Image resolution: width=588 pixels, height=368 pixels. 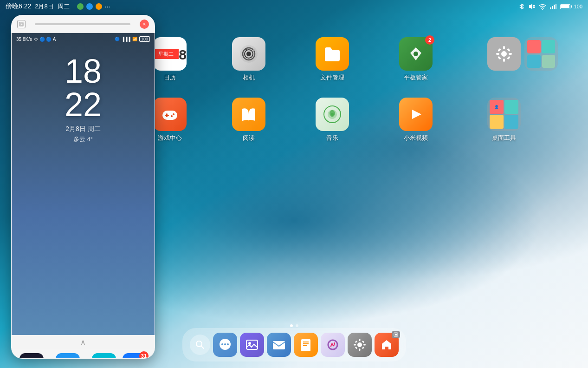 What do you see at coordinates (333, 345) in the screenshot?
I see `dock-artstudio-icon` at bounding box center [333, 345].